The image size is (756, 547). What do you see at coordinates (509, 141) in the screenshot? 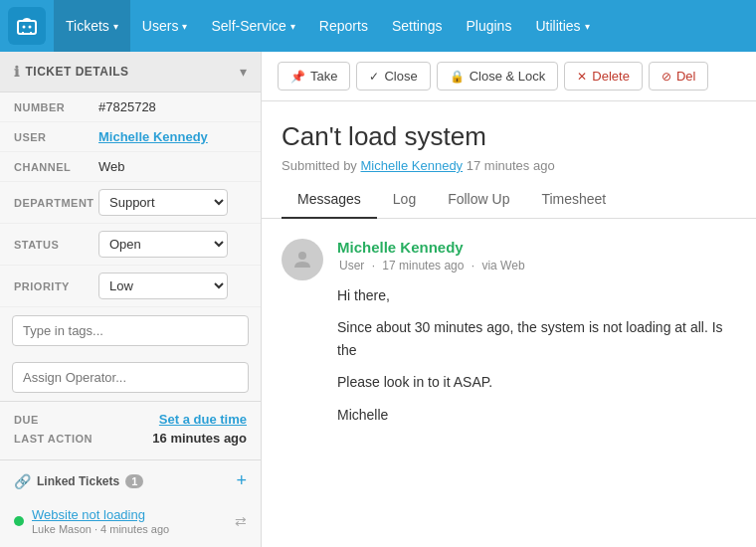
I see `ticket-title-area: Can't load system Submitted by Michelle …` at bounding box center [509, 141].